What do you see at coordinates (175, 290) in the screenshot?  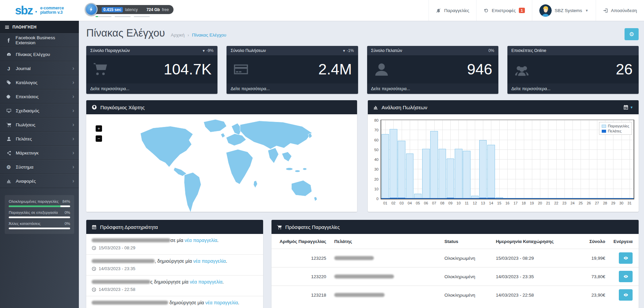 I see `activity-timestamp: 14/03/2023 - 22:58` at bounding box center [175, 290].